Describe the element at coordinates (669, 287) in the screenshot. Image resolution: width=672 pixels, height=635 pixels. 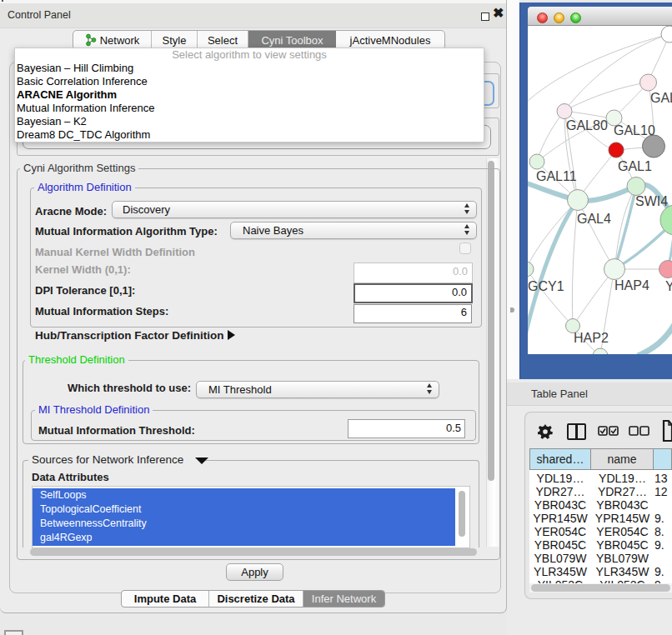
I see `svg-text: Y` at that location.